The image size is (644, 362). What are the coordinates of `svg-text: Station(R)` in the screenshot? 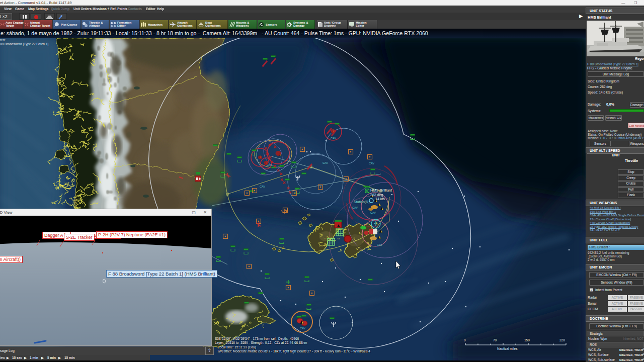 It's located at (362, 202).